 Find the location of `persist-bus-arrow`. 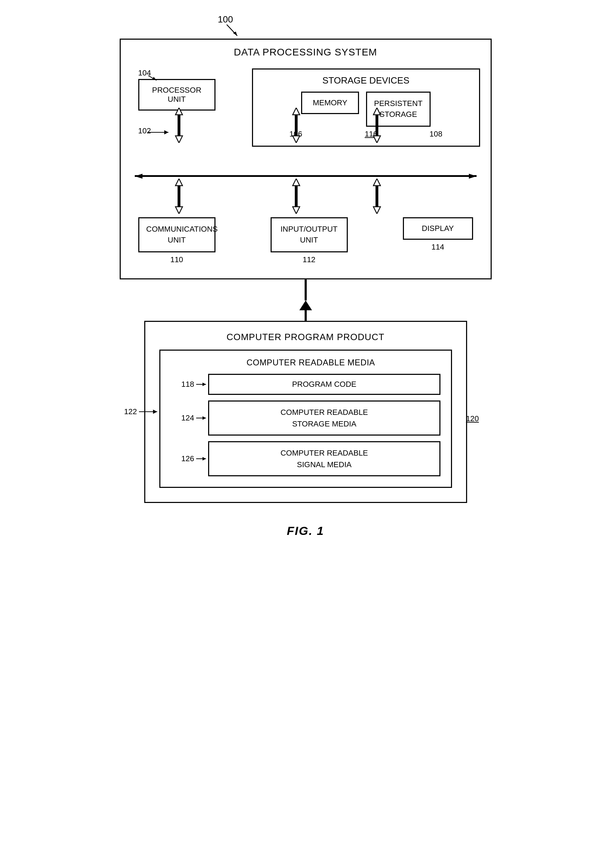

persist-bus-arrow is located at coordinates (377, 126).